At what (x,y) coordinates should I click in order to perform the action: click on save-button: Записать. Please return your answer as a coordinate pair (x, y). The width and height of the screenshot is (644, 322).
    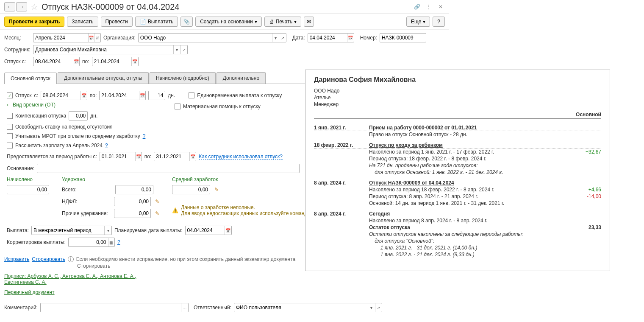
    Looking at the image, I should click on (82, 22).